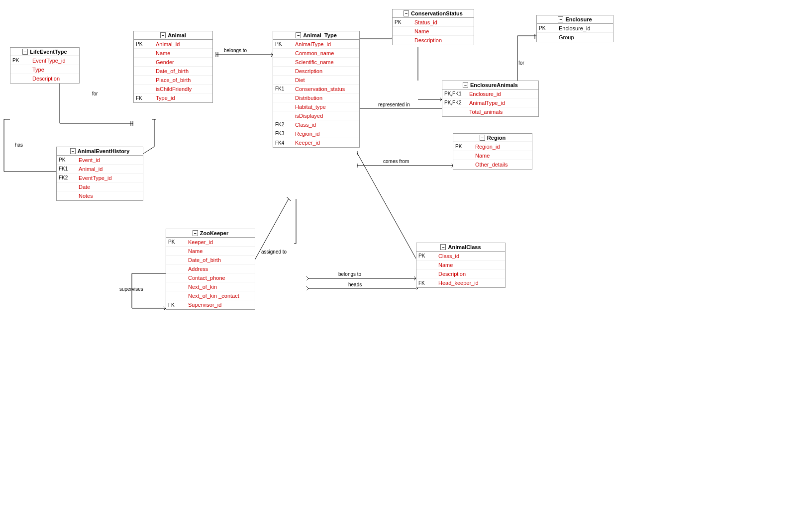 This screenshot has height=522, width=812. What do you see at coordinates (310, 107) in the screenshot?
I see `field-label: Habitat_type` at bounding box center [310, 107].